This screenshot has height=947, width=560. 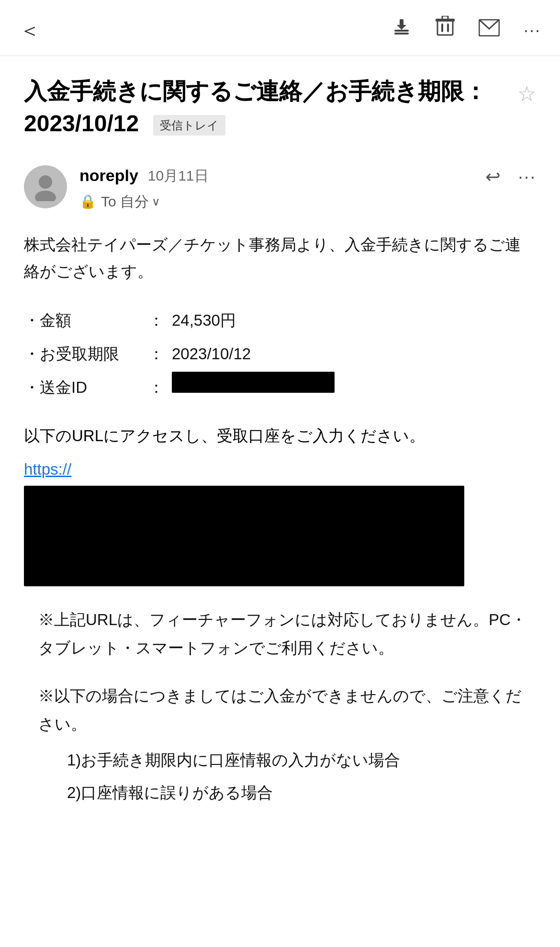 I want to click on note2-block: ※以下の場合につきましてはご入金ができませんので、ご注意ください。 1)お手続き…, so click(x=280, y=744).